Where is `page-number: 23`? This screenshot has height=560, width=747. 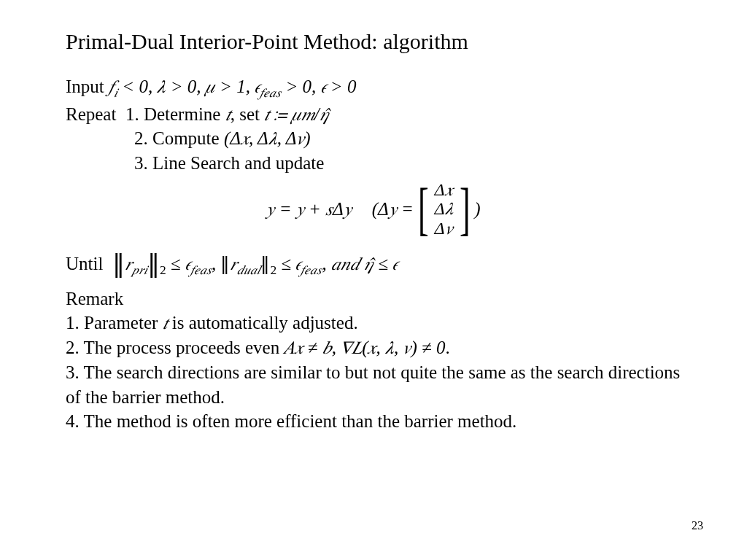
page-number: 23 is located at coordinates (697, 526).